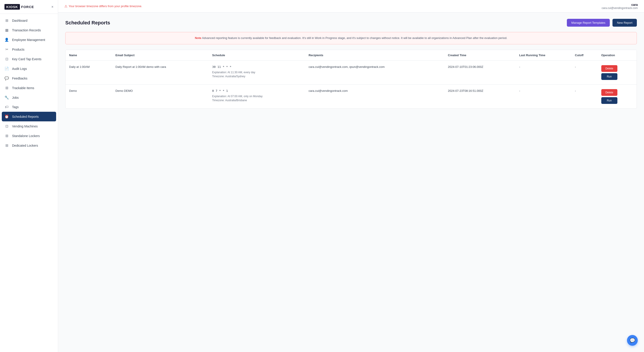 The height and width of the screenshot is (352, 644). Describe the element at coordinates (29, 78) in the screenshot. I see `sidebar-item-feedbacks: 💬 Feedbacks` at that location.